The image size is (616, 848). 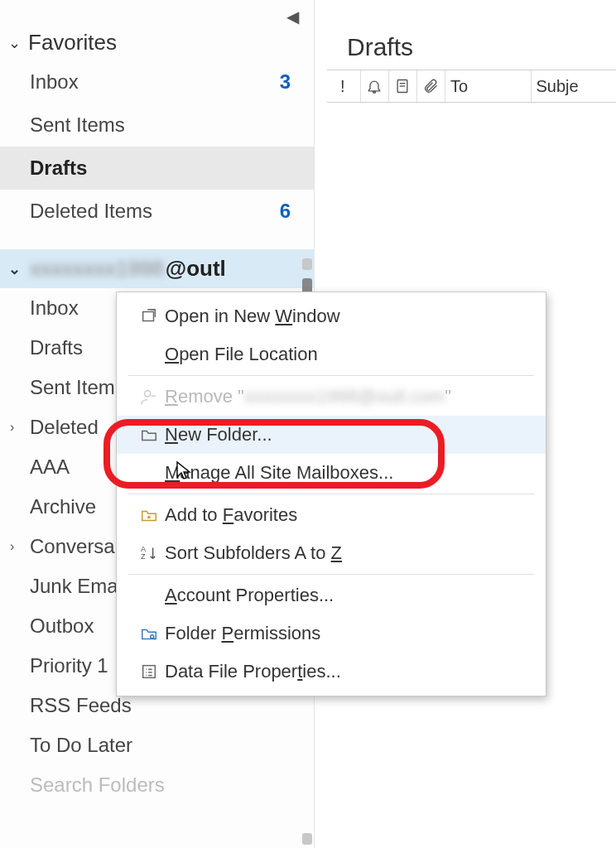 I want to click on favorites-label: Favorites, so click(x=73, y=43).